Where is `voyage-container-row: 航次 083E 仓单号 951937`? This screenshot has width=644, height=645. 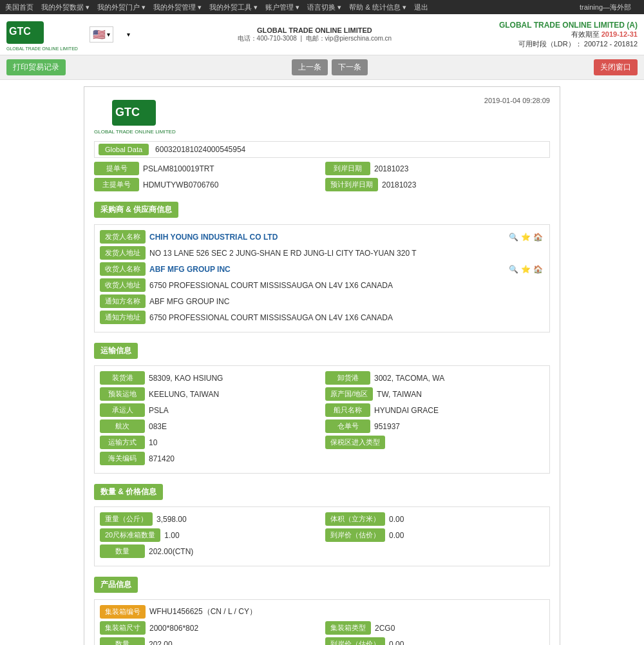 voyage-container-row: 航次 083E 仓单号 951937 is located at coordinates (322, 427).